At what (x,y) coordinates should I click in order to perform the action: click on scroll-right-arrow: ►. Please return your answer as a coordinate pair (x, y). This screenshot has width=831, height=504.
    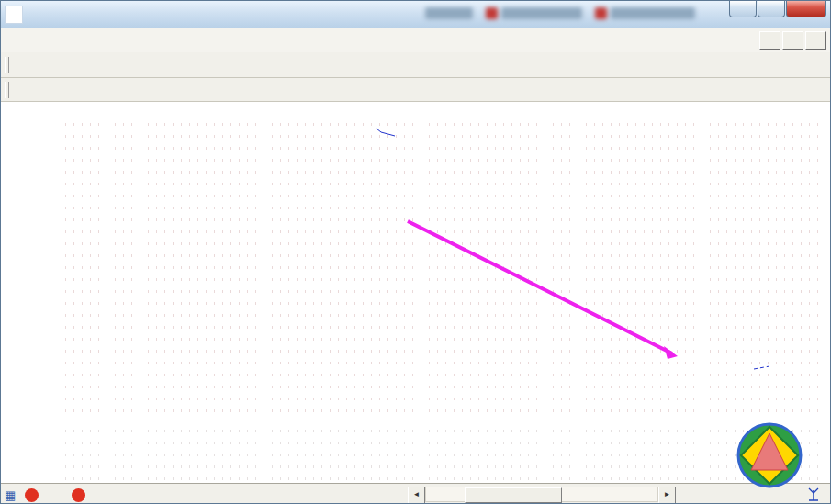
    Looking at the image, I should click on (667, 496).